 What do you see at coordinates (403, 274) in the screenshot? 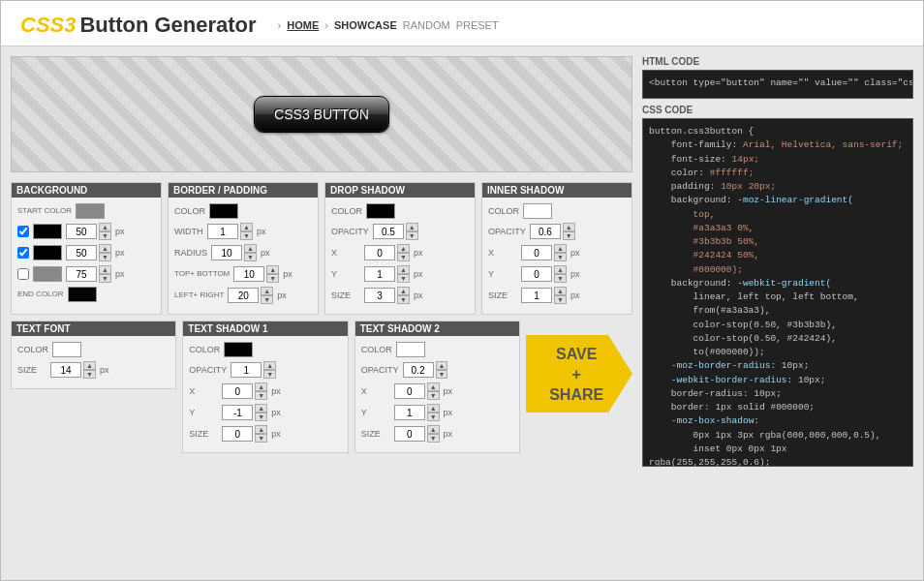
I see `ds-y-spin: ▲▼` at bounding box center [403, 274].